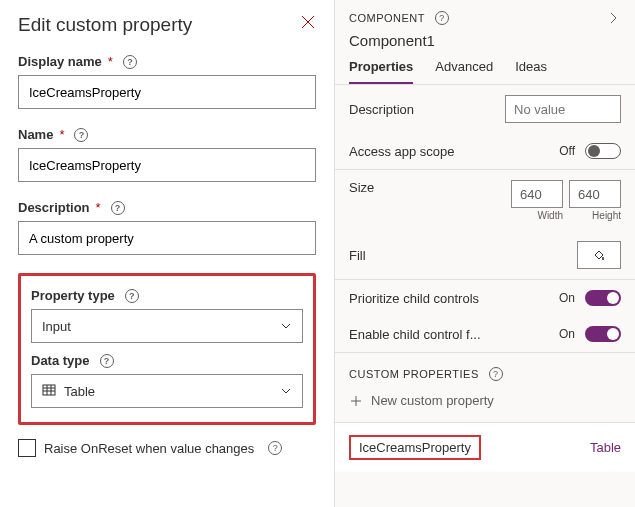 Image resolution: width=635 pixels, height=507 pixels. I want to click on enable-child-toggle, so click(603, 334).